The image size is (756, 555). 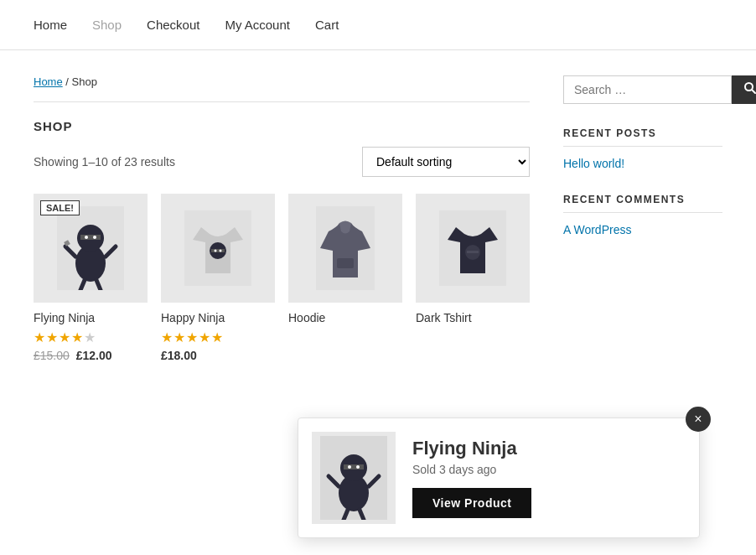 What do you see at coordinates (218, 278) in the screenshot?
I see `product-card-2: Happy Ninja ★★★★★ £18.00` at bounding box center [218, 278].